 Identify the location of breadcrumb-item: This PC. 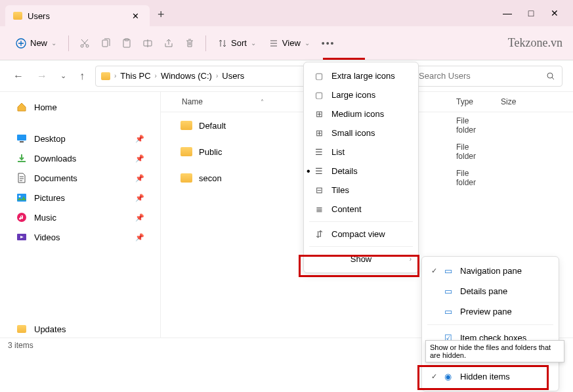
(135, 76).